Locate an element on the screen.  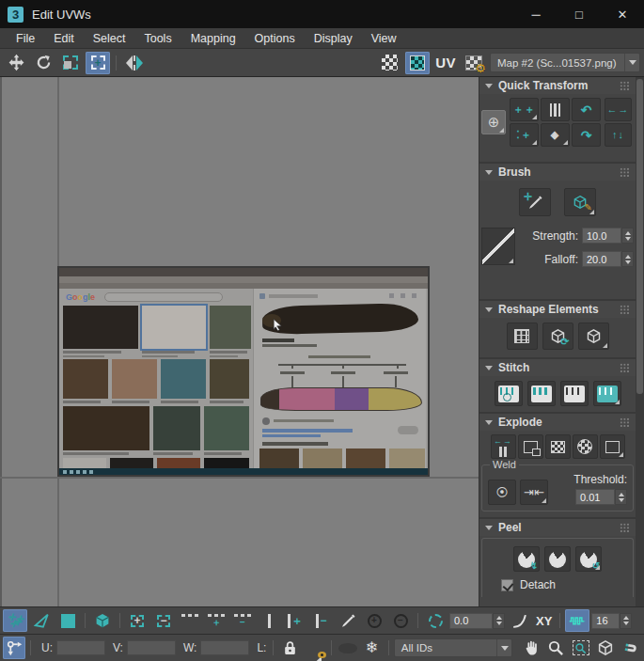
align-pivot-button: ⊕ is located at coordinates (494, 122).